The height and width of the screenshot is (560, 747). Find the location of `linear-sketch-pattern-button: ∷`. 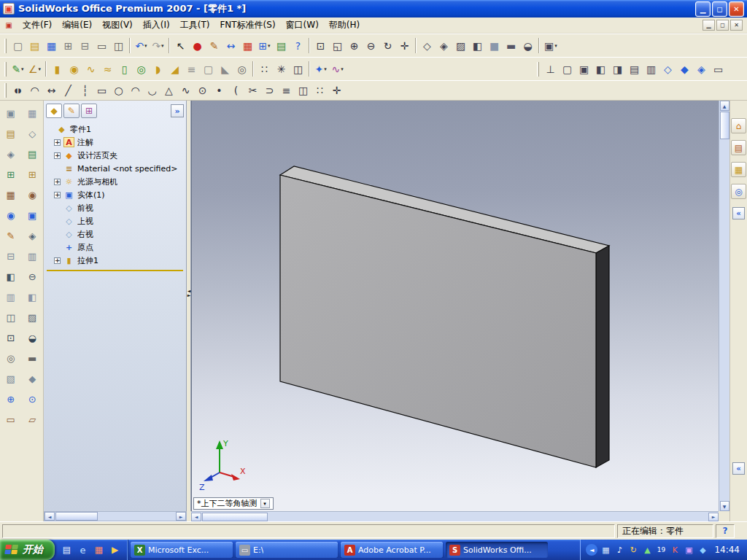

linear-sketch-pattern-button: ∷ is located at coordinates (320, 90).